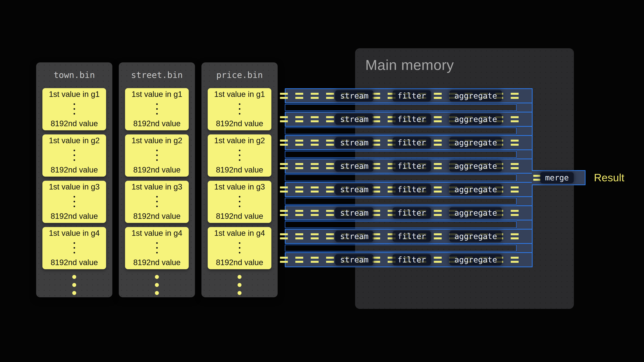  Describe the element at coordinates (74, 233) in the screenshot. I see `group-first-value: 1st value in g4` at that location.